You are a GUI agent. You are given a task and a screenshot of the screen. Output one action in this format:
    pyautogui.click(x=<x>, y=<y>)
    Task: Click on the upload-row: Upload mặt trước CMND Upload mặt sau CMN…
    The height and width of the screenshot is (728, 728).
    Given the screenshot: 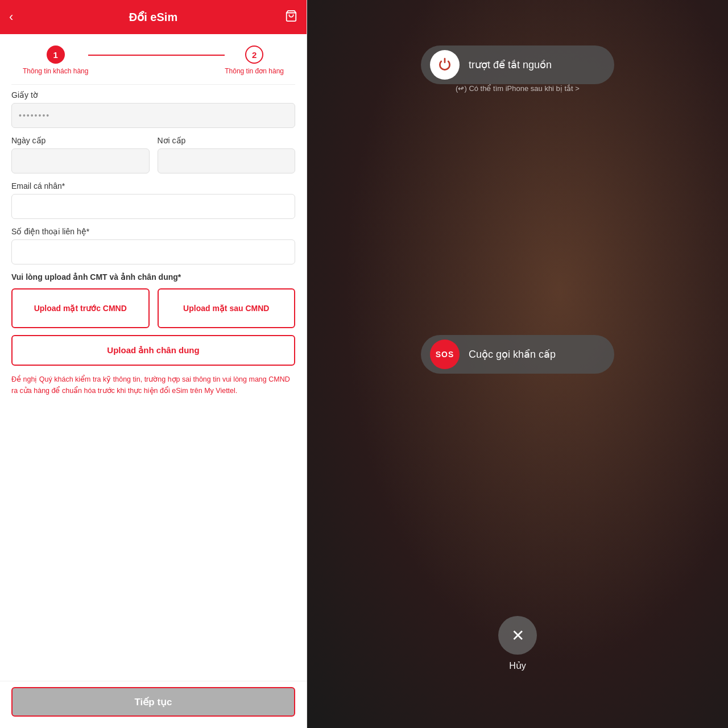 What is the action you would take?
    pyautogui.click(x=154, y=308)
    